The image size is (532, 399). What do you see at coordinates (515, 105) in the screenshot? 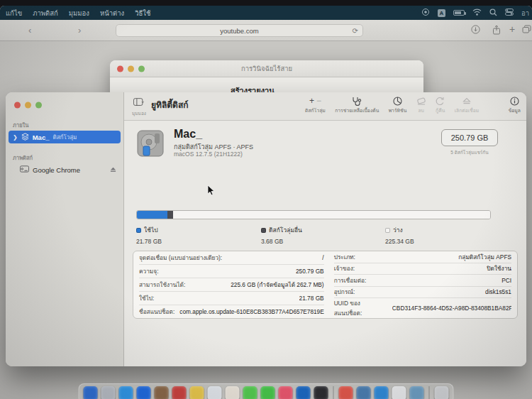
I see `info-button: ข้อมูล` at bounding box center [515, 105].